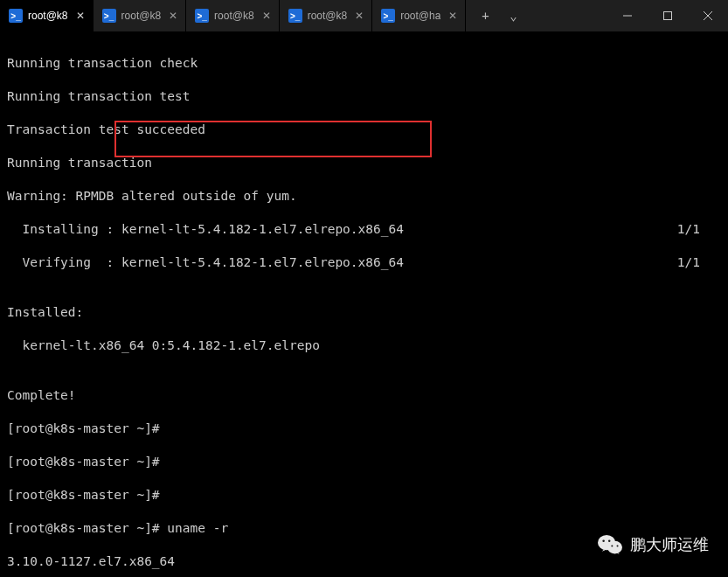 The width and height of the screenshot is (728, 577). I want to click on output-line: Running transaction test, so click(364, 96).